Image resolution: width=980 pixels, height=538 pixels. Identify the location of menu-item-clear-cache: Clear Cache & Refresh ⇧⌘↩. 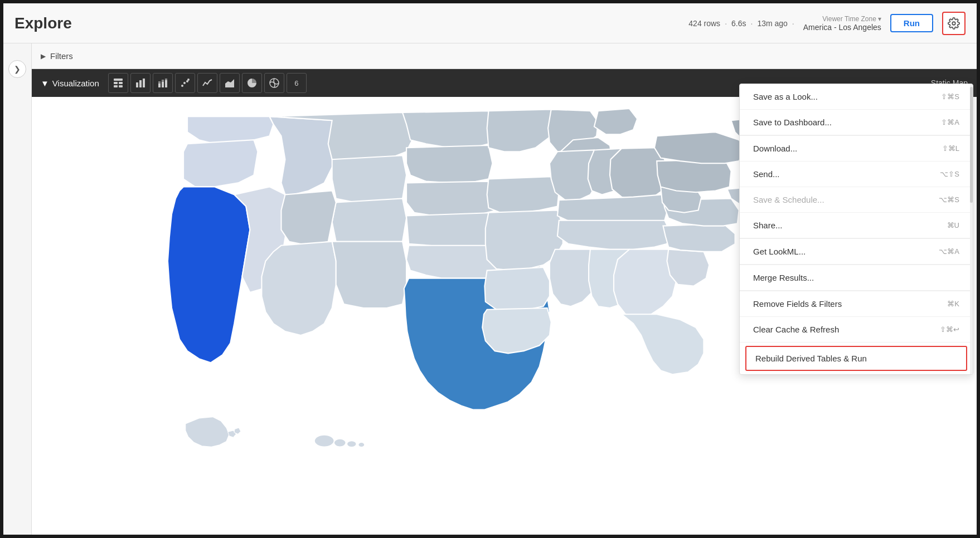
(856, 330).